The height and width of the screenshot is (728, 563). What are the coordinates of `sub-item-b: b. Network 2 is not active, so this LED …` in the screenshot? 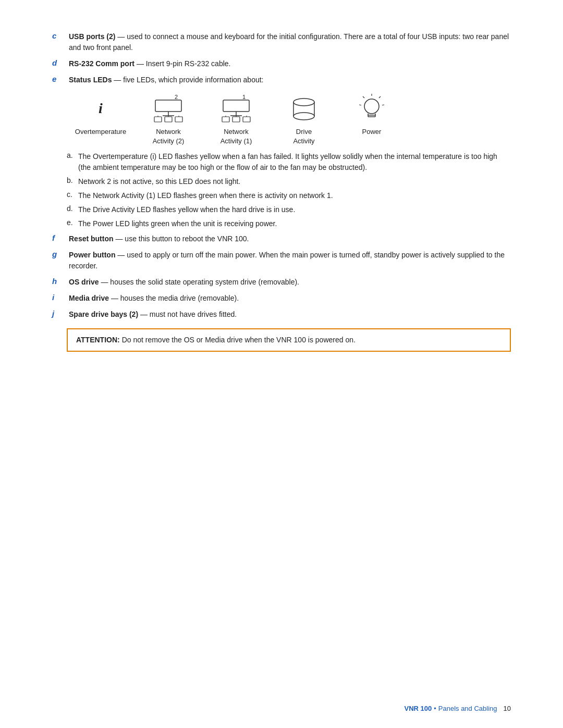 It's located at (289, 181).